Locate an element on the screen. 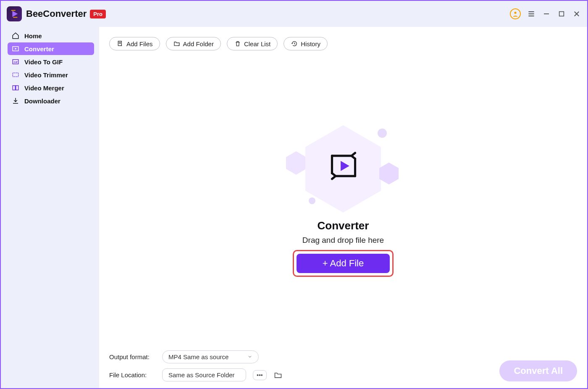 Image resolution: width=588 pixels, height=389 pixels. sidebar-item-home: Home is located at coordinates (51, 36).